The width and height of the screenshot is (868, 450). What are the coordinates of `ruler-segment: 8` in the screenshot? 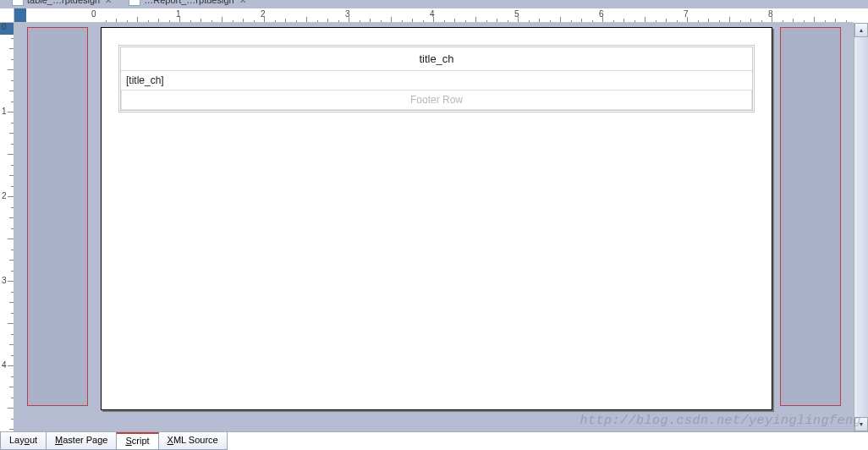 It's located at (812, 15).